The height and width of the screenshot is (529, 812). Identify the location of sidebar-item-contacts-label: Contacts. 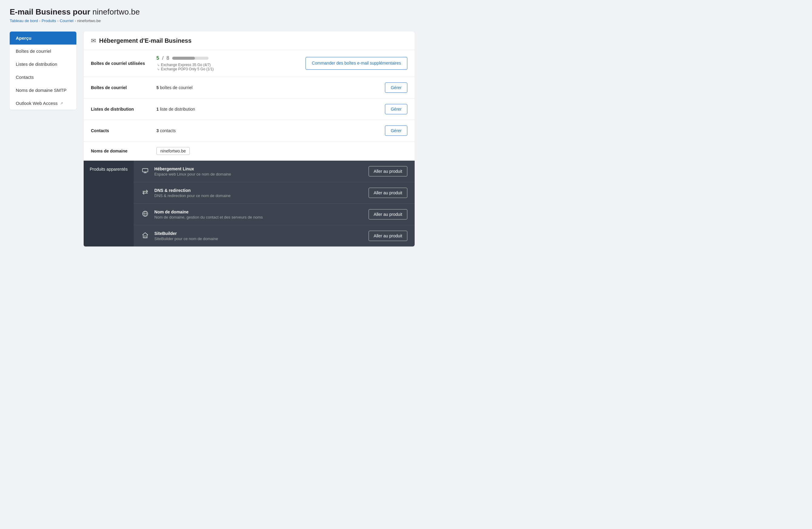
(25, 77).